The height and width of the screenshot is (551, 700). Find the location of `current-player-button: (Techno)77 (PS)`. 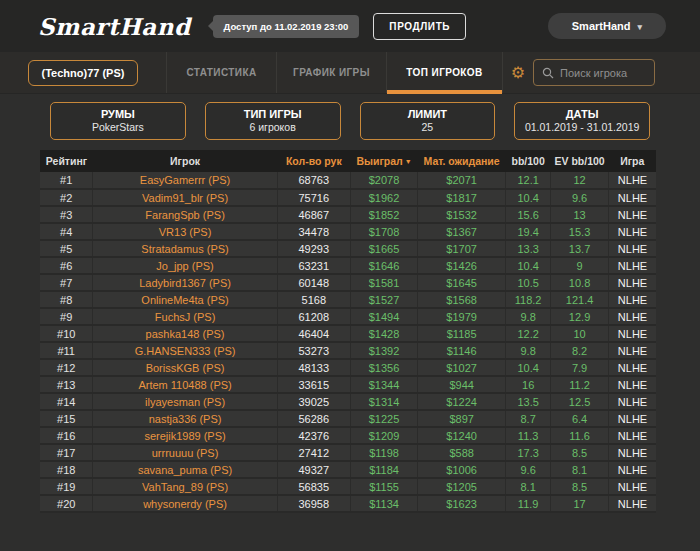

current-player-button: (Techno)77 (PS) is located at coordinates (84, 73).